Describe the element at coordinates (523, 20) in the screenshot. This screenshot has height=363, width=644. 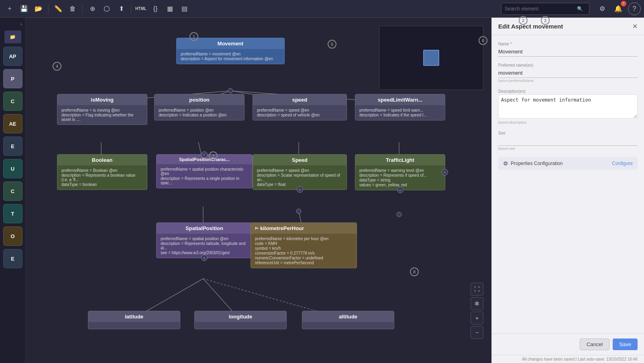
I see `circle-2: 2` at that location.